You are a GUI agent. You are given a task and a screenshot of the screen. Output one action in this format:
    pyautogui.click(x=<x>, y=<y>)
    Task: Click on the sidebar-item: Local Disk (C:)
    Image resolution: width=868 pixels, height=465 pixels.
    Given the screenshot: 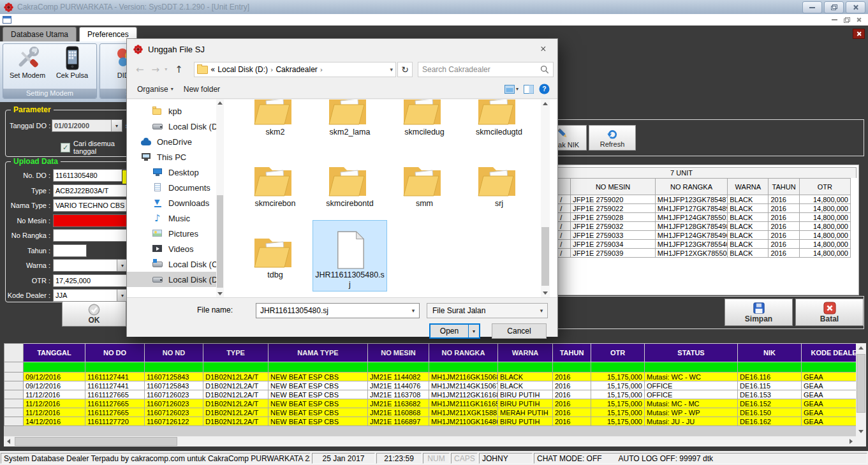 What is the action you would take?
    pyautogui.click(x=175, y=264)
    